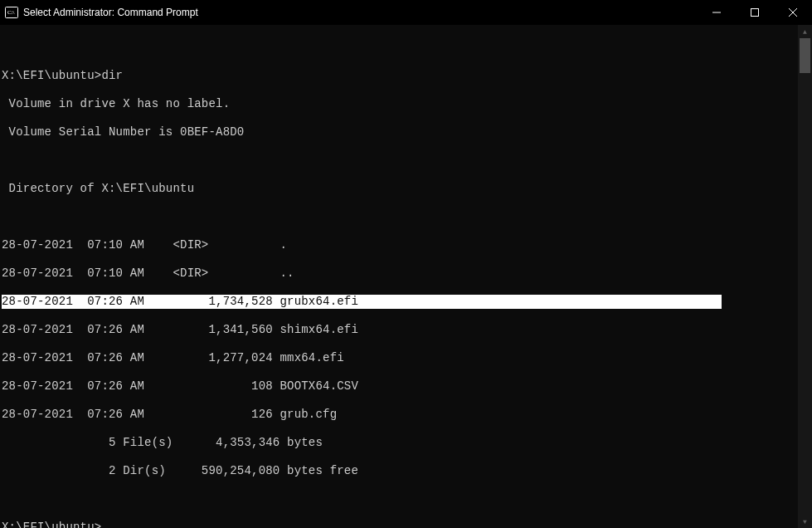 The width and height of the screenshot is (812, 528). Describe the element at coordinates (406, 359) in the screenshot. I see `dir-row: 28-07-2021 07:26 AM 1,277,024 mmx64.efi` at that location.